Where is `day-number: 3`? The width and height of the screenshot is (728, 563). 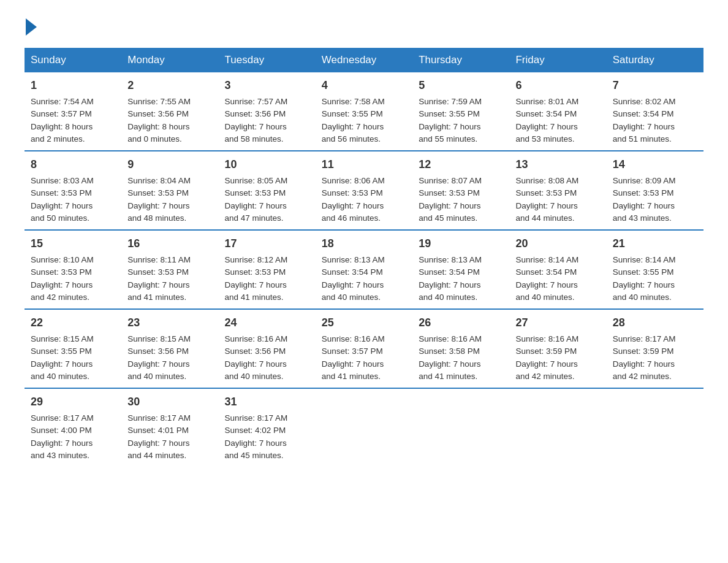 day-number: 3 is located at coordinates (267, 86).